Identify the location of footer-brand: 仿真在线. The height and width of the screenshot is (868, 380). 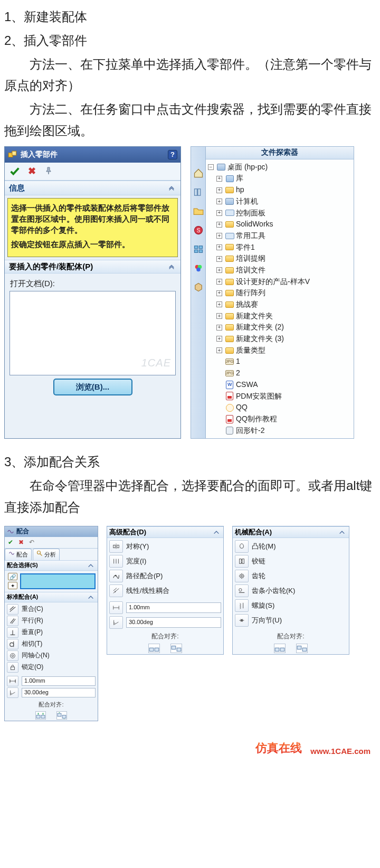
(279, 748).